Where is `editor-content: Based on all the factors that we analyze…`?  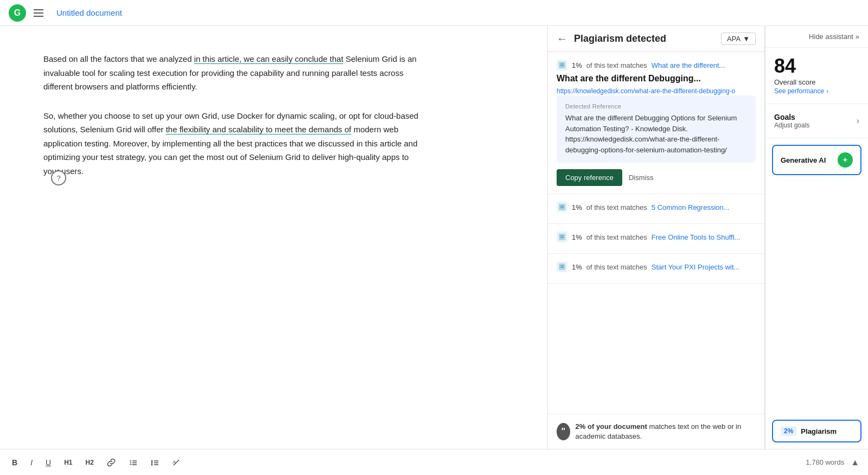
editor-content: Based on all the factors that we analyze… is located at coordinates (233, 115).